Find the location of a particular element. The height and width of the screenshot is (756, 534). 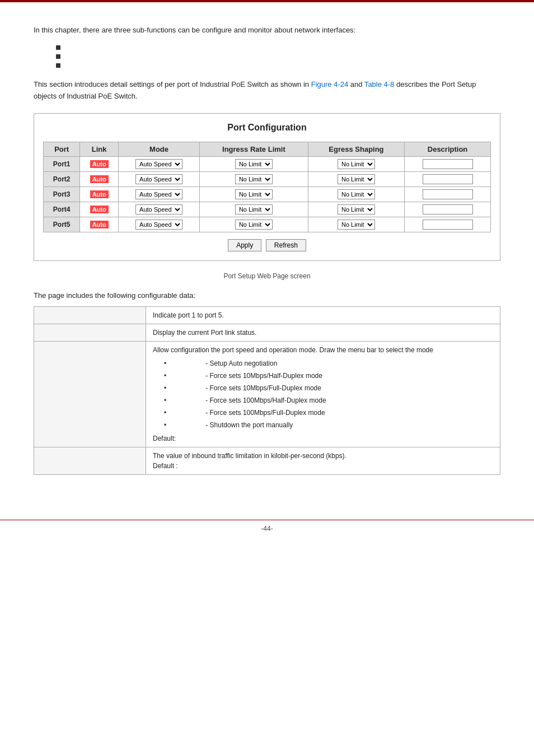

section-intro-text2: and is located at coordinates (357, 84).